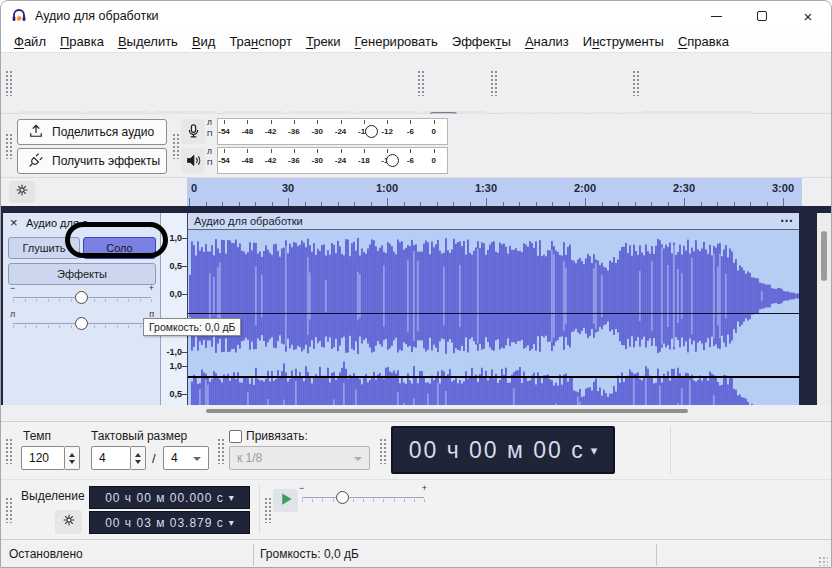  What do you see at coordinates (416, 413) in the screenshot?
I see `horizontal-scrollbar` at bounding box center [416, 413].